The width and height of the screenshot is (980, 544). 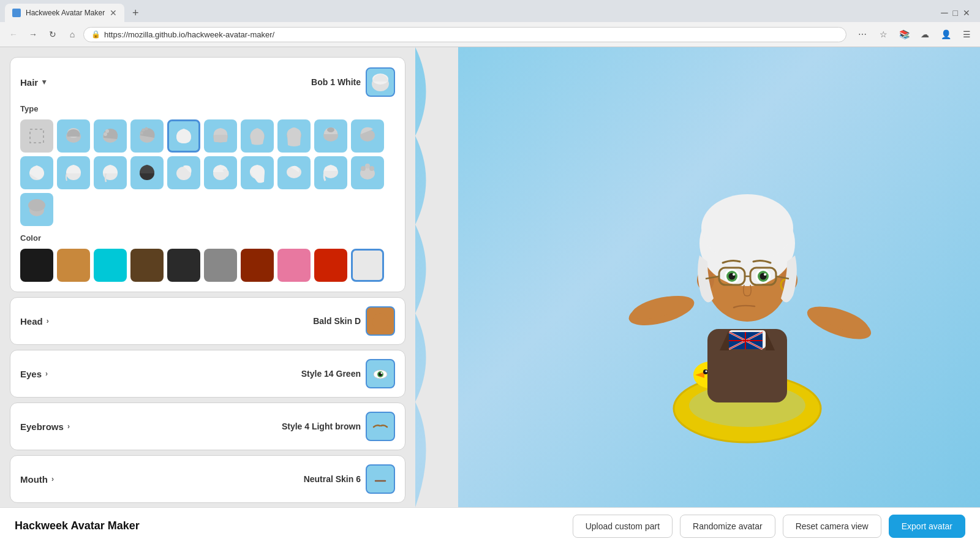 What do you see at coordinates (832, 526) in the screenshot?
I see `reset-camera-view-button: Reset camera view` at bounding box center [832, 526].